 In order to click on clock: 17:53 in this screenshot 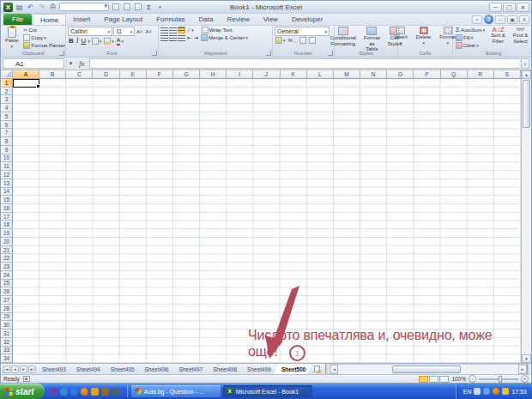, I will do `click(519, 391)`.